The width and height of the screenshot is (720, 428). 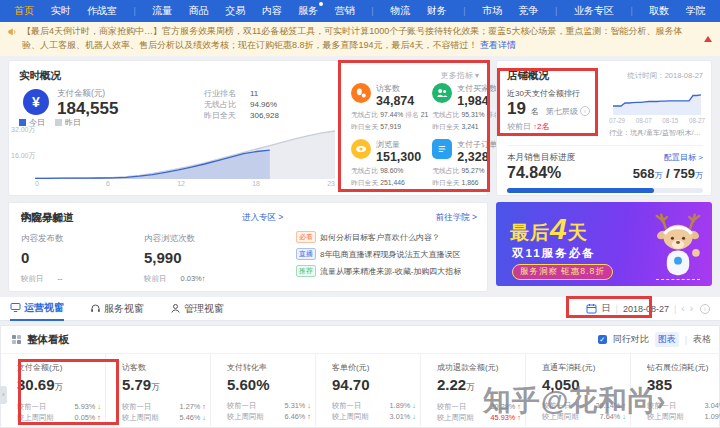 What do you see at coordinates (264, 116) in the screenshot?
I see `side-stat-value: 306,928` at bounding box center [264, 116].